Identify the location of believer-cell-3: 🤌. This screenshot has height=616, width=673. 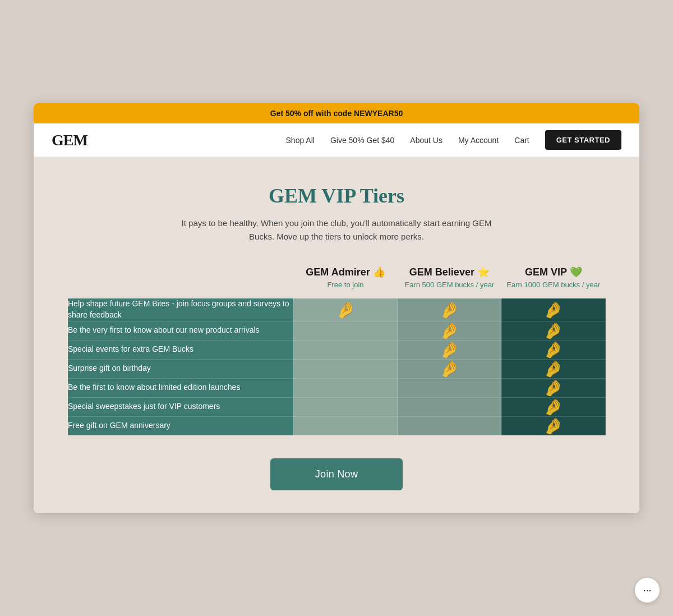
(450, 369).